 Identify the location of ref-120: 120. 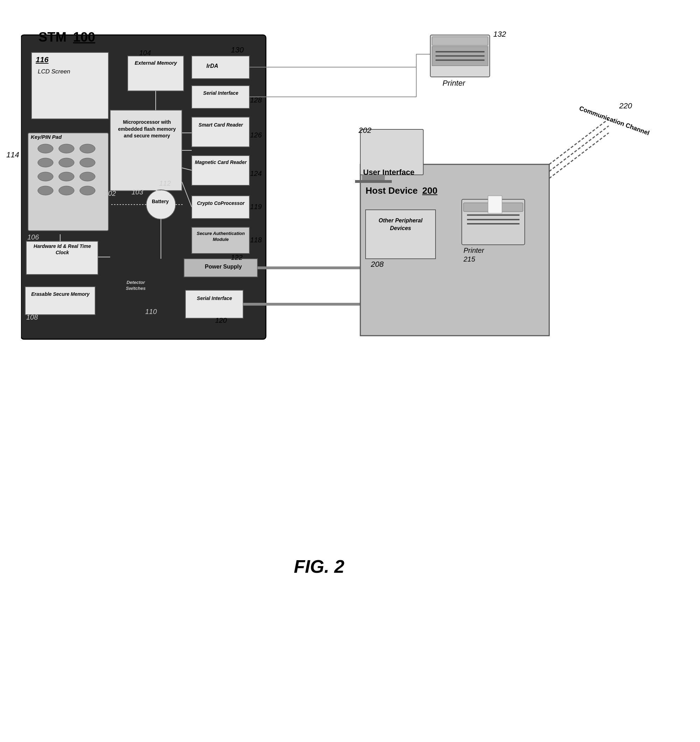
(221, 320).